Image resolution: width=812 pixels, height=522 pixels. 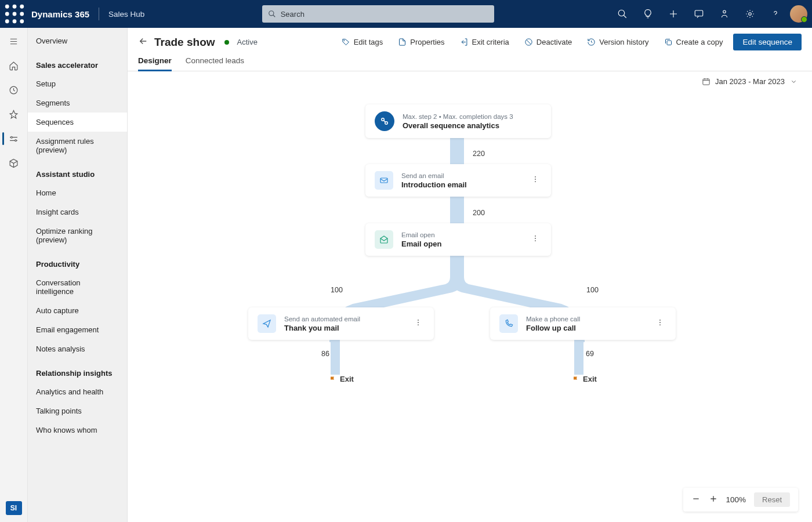 I want to click on card-title: Thank you mail, so click(x=322, y=328).